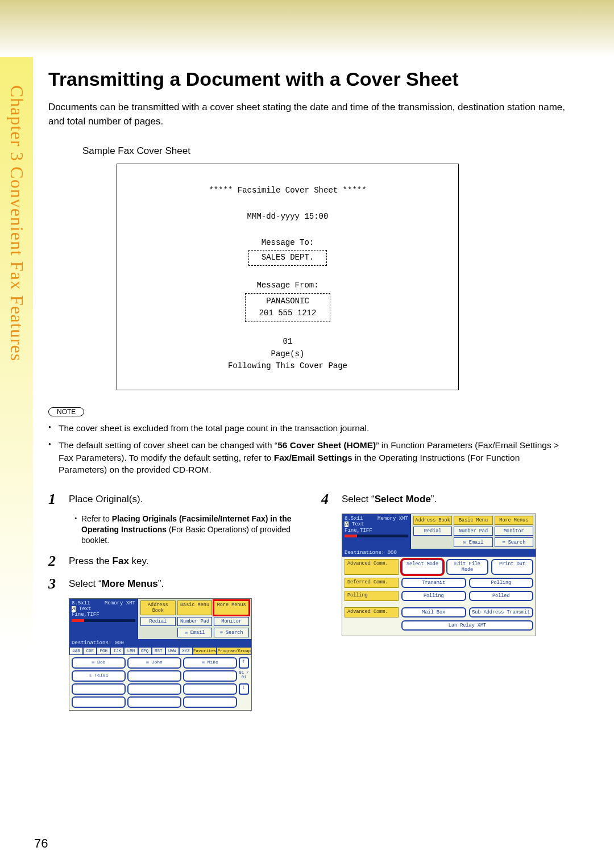 The width and height of the screenshot is (614, 868). What do you see at coordinates (307, 458) in the screenshot?
I see `note-2: The default setting of cover sheet can b…` at bounding box center [307, 458].